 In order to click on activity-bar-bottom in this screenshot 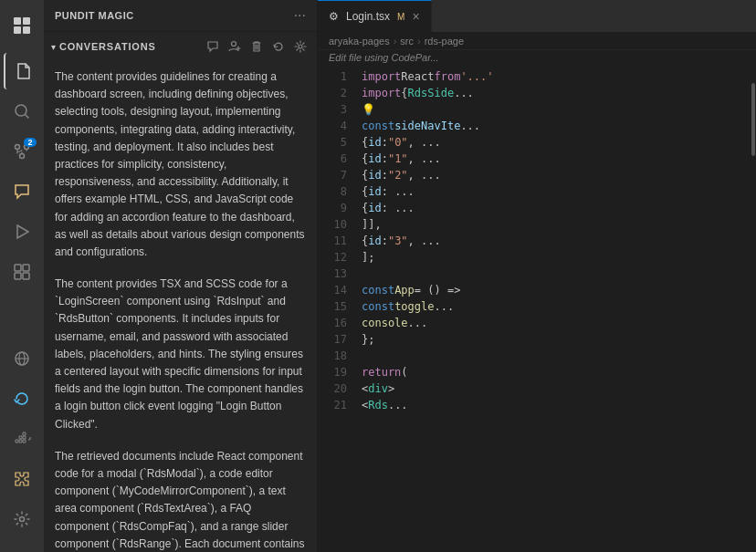, I will do `click(22, 439)`.